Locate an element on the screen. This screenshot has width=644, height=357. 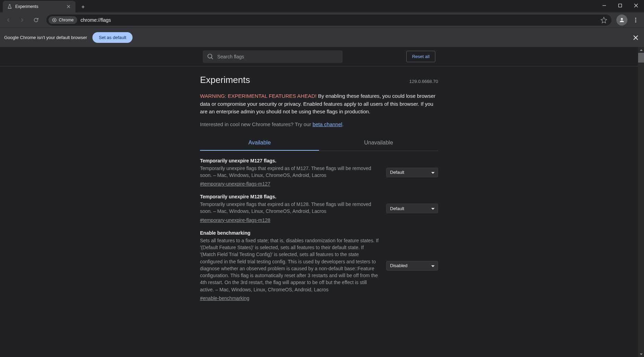
default-browser-infobar: Google Chrome isn't your default browser… is located at coordinates (322, 37).